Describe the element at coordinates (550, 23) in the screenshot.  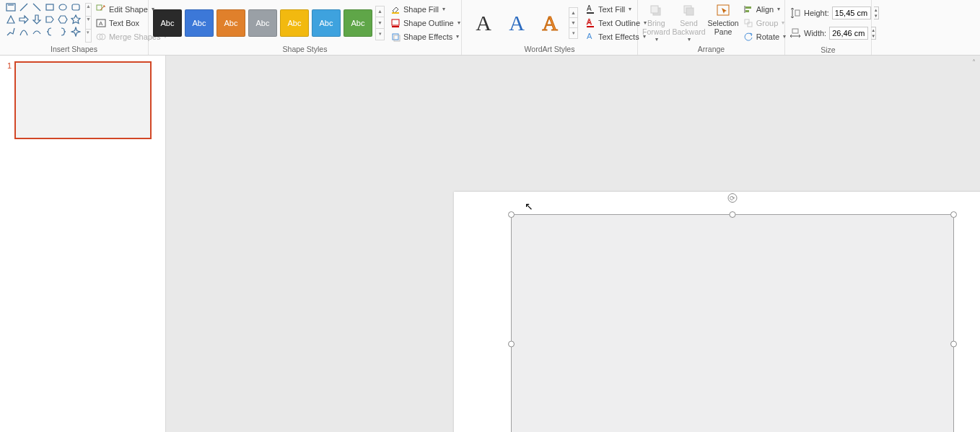
I see `wordart-swatch-3: A` at that location.